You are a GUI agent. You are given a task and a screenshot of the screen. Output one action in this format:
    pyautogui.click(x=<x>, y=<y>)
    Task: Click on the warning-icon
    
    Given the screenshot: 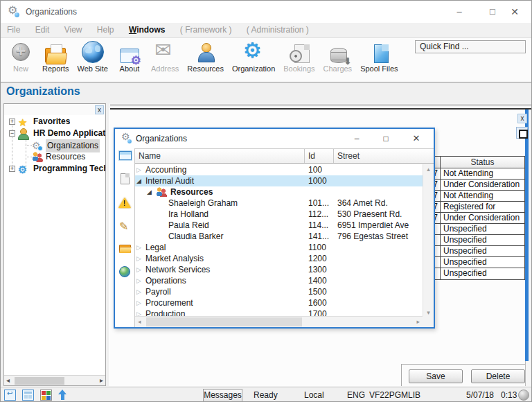 What is the action you would take?
    pyautogui.click(x=125, y=202)
    